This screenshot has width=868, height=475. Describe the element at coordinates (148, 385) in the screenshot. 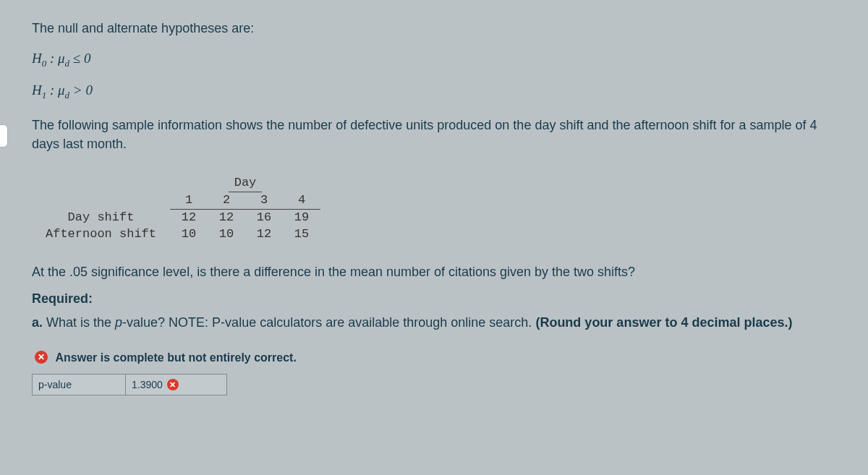

I see `answer-value: 1.3900` at that location.